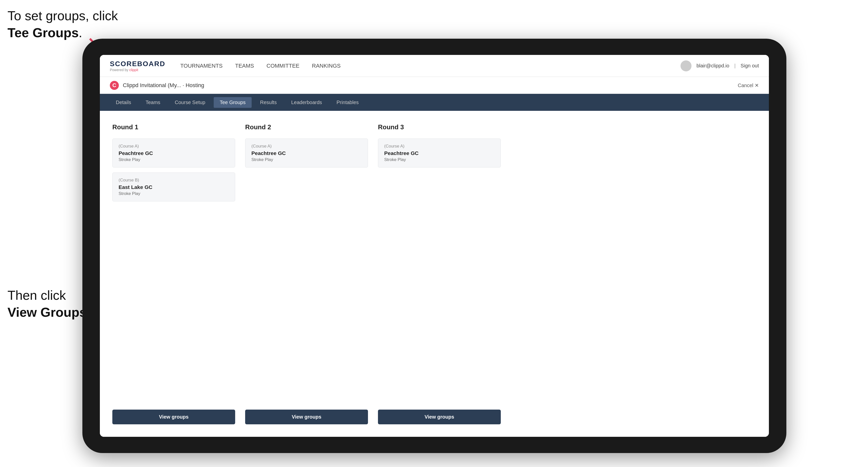 This screenshot has height=467, width=868. I want to click on instruction-bottom-line1: Then click, so click(37, 295).